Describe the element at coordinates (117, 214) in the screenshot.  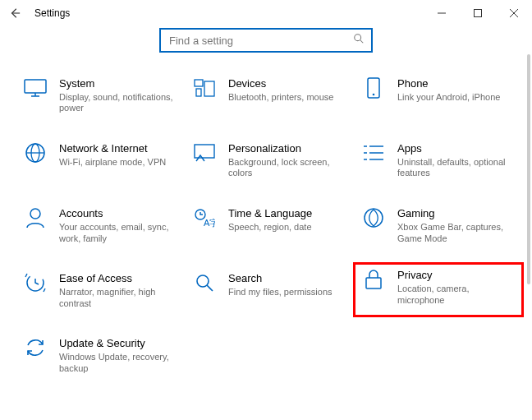
I see `category-title: Accounts` at that location.